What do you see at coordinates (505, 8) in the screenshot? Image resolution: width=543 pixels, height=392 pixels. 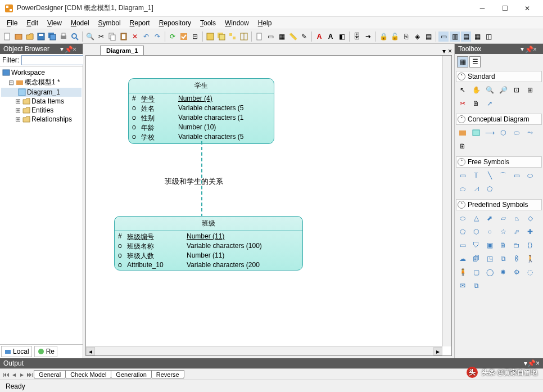 I see `maximize-button: ☐` at bounding box center [505, 8].